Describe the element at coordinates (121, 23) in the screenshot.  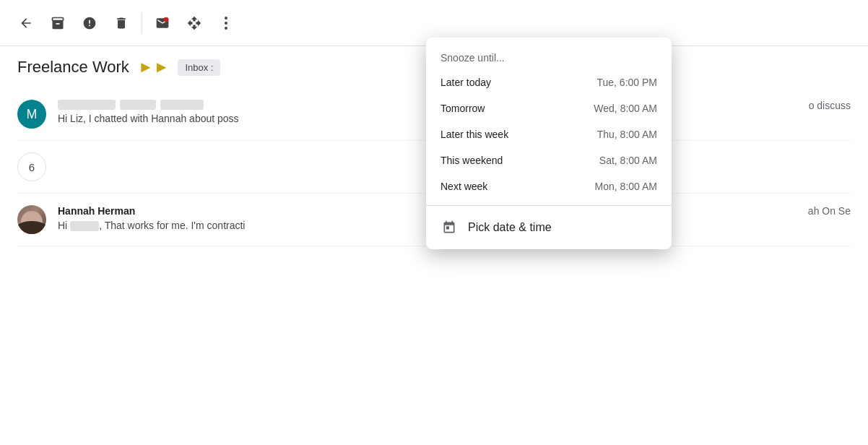
I see `delete-button` at that location.